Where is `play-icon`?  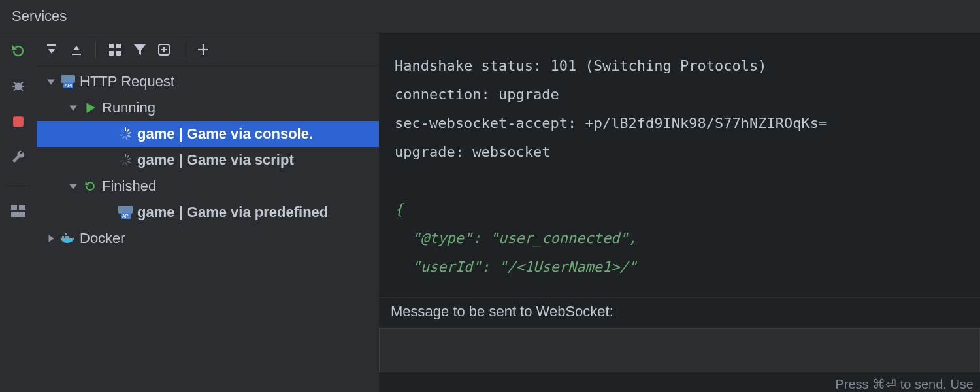
play-icon is located at coordinates (90, 108).